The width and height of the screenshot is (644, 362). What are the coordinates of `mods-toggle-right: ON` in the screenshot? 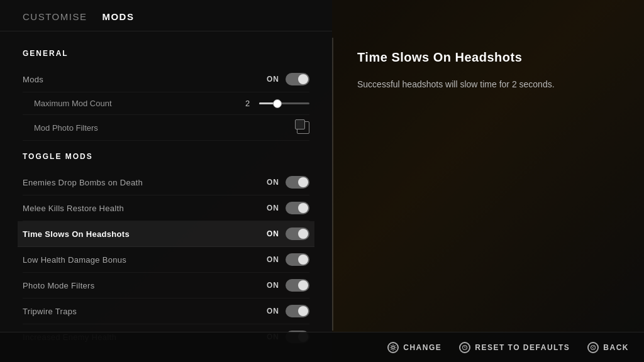 It's located at (288, 79).